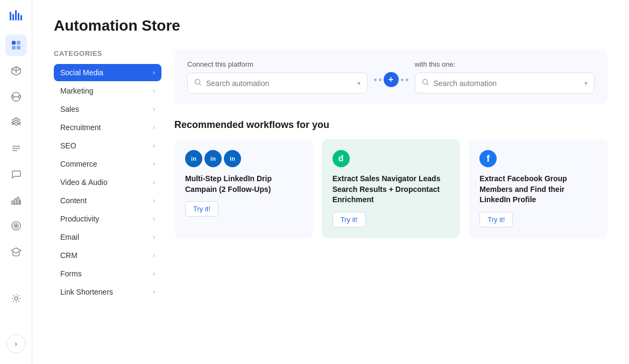 Image resolution: width=629 pixels, height=364 pixels. What do you see at coordinates (505, 65) in the screenshot?
I see `connect-right-label: with this one:` at bounding box center [505, 65].